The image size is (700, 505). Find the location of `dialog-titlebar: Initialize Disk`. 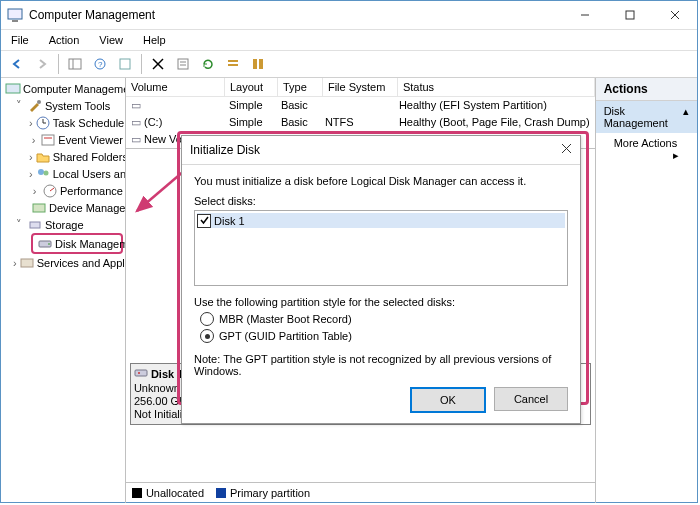

dialog-titlebar: Initialize Disk is located at coordinates (381, 150).